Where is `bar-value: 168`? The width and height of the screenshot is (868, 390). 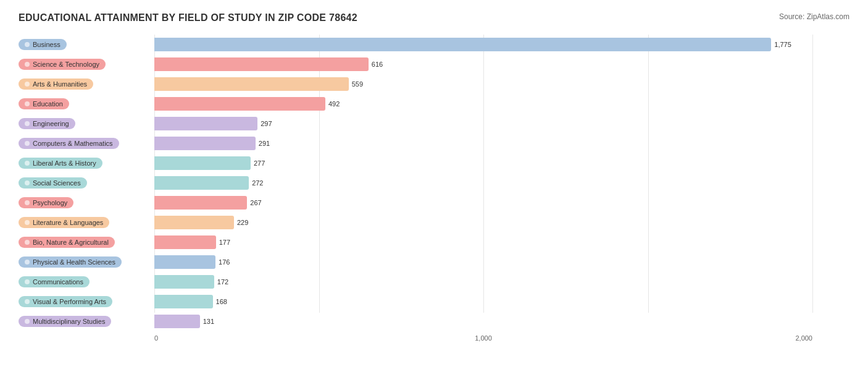 bar-value: 168 is located at coordinates (222, 302).